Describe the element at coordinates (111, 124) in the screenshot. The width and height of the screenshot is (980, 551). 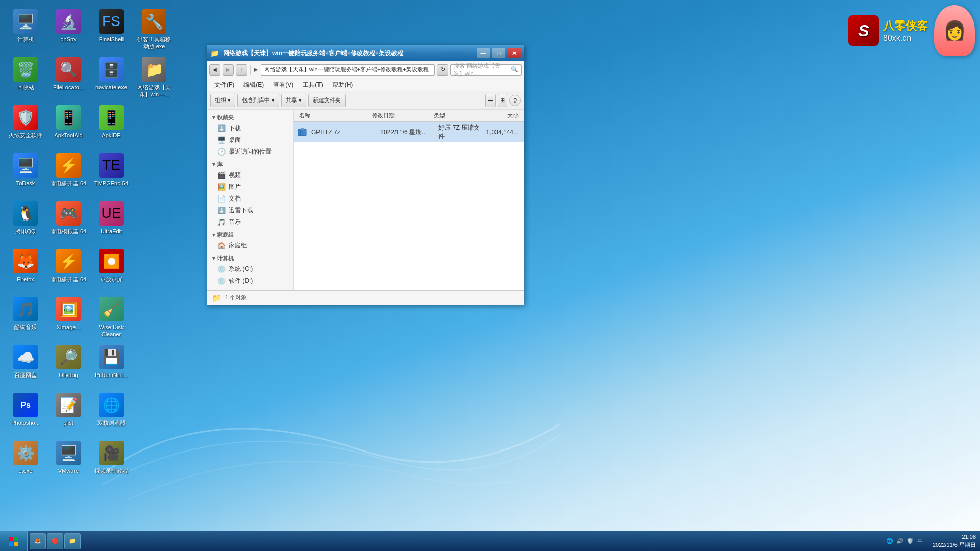
I see `desktop-icon-apkide: 📱 ApkIDE` at that location.